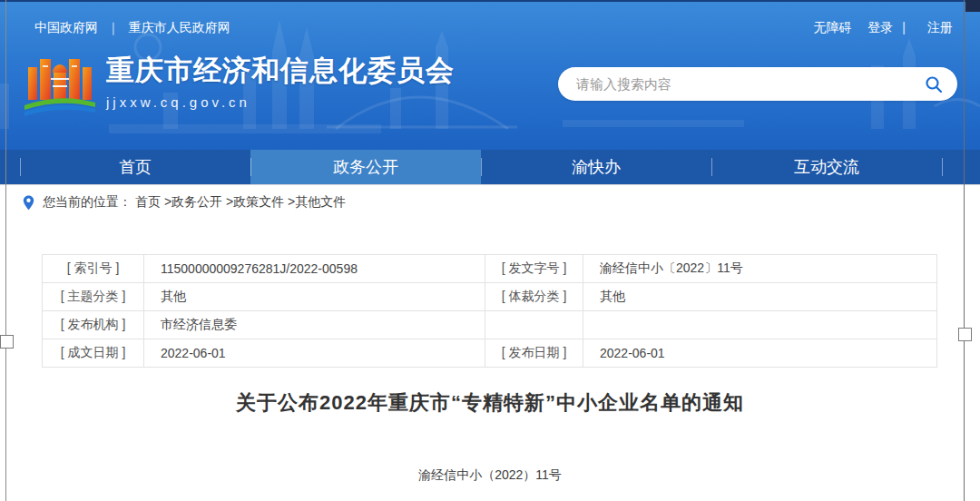 This screenshot has height=501, width=980. What do you see at coordinates (93, 298) in the screenshot?
I see `meta-label-subject-category: [ 主题分类 ]` at bounding box center [93, 298].